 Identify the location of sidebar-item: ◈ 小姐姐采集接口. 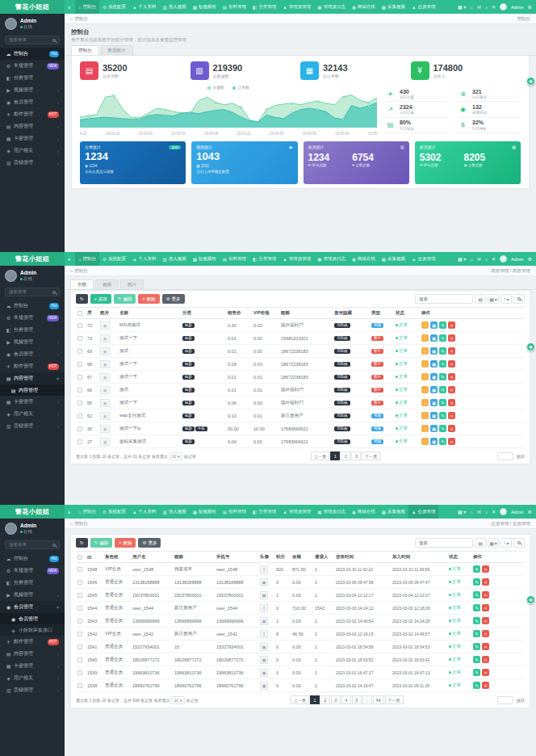
(32, 630).